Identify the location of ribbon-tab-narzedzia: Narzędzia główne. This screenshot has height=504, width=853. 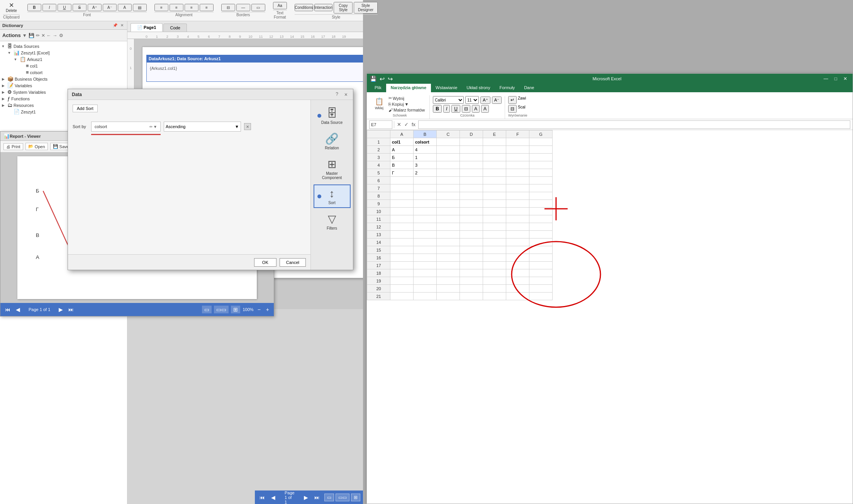
(409, 88).